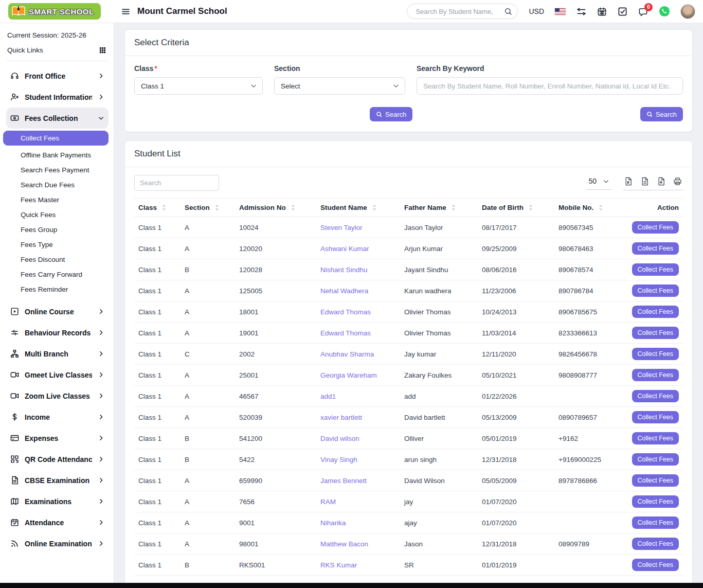  What do you see at coordinates (661, 114) in the screenshot?
I see `keyword-search-button: Search` at bounding box center [661, 114].